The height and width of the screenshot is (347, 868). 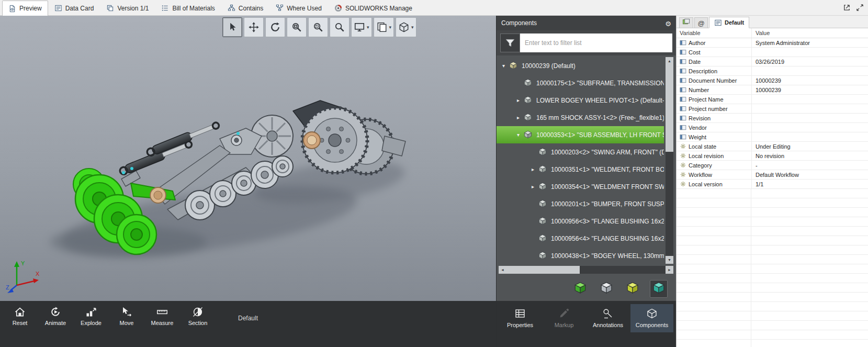 What do you see at coordinates (318, 27) in the screenshot?
I see `zoom-area-button` at bounding box center [318, 27].